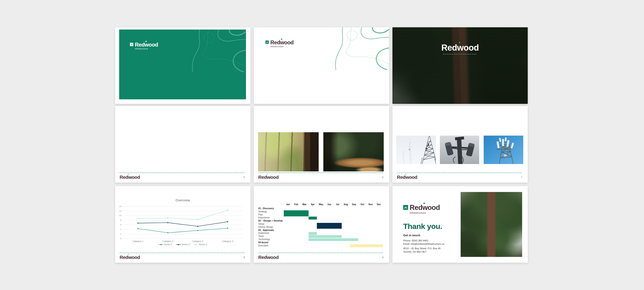  What do you see at coordinates (182, 253) in the screenshot?
I see `footer-divider` at bounding box center [182, 253].